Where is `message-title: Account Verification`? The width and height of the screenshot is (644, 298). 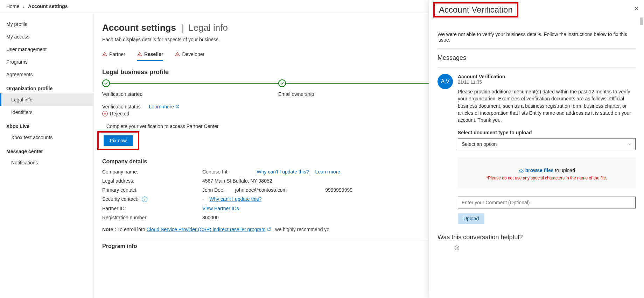
message-title: Account Verification is located at coordinates (547, 77).